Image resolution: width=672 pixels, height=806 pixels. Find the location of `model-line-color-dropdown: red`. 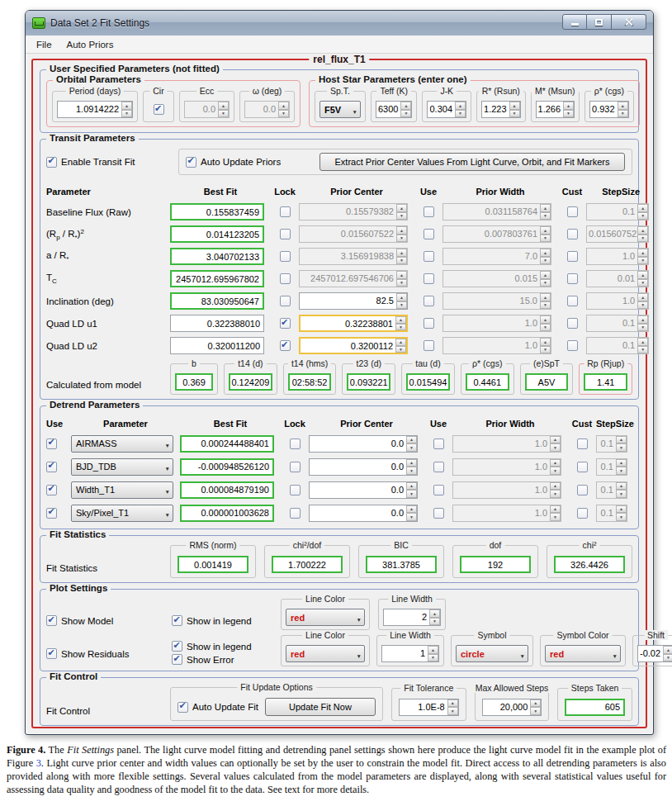

model-line-color-dropdown: red is located at coordinates (325, 618).